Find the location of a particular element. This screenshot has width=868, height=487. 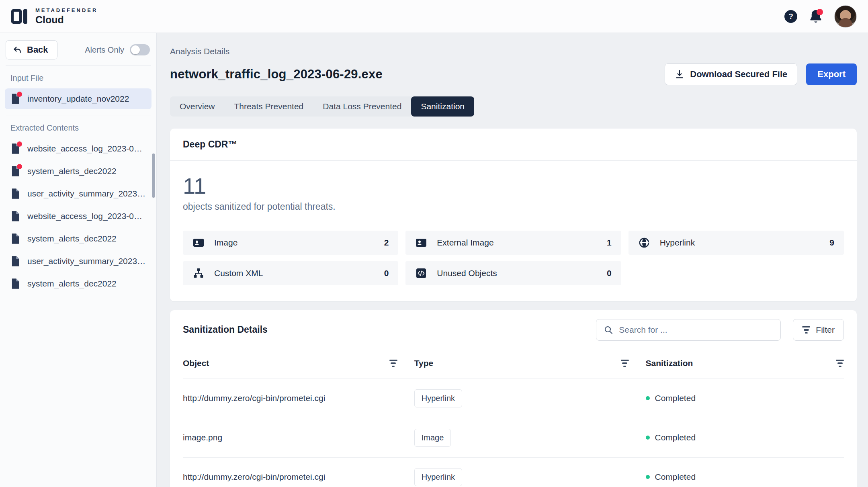

input-file-section-label: Input File is located at coordinates (78, 77).